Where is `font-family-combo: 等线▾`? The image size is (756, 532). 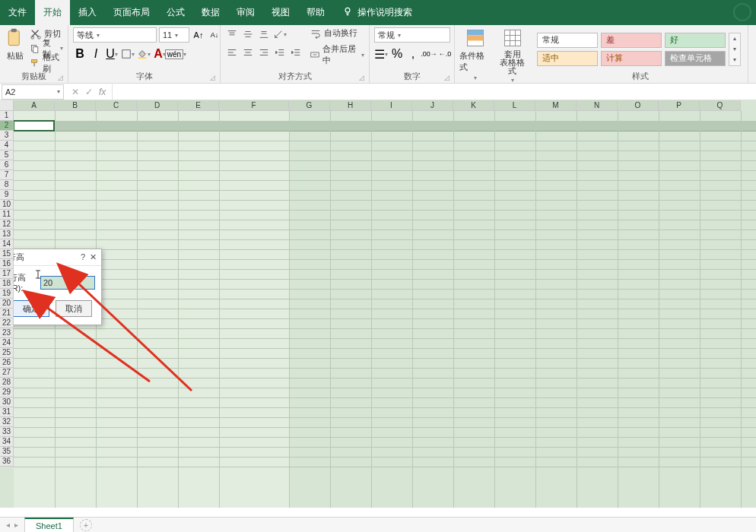
font-family-combo: 等线▾ is located at coordinates (115, 35).